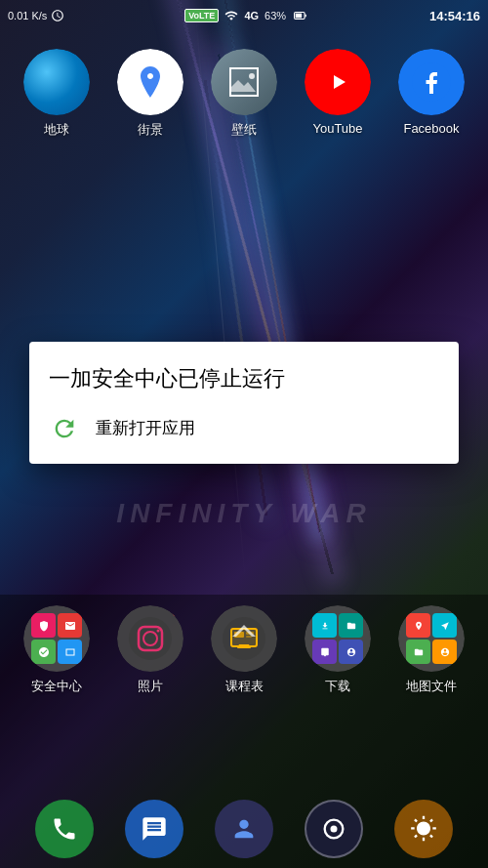 The height and width of the screenshot is (868, 488). I want to click on status-left: 0.01 K/s, so click(36, 16).